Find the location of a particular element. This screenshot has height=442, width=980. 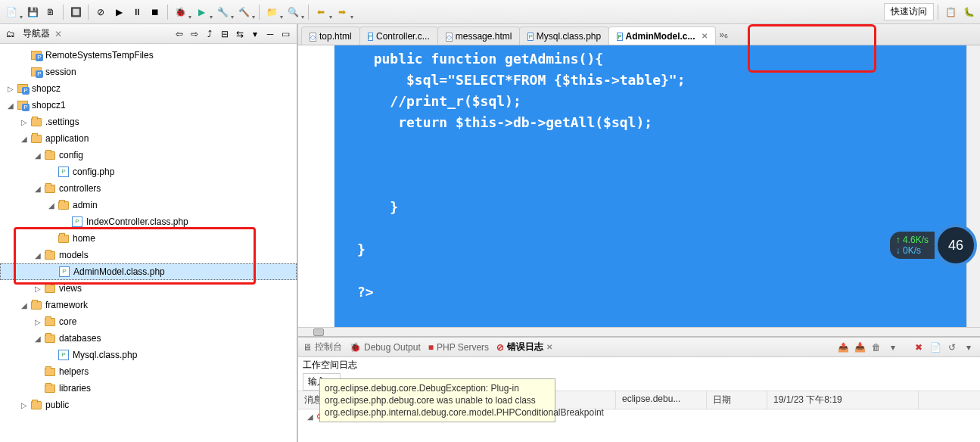

navigator-icon: 🗂 is located at coordinates (11, 34).